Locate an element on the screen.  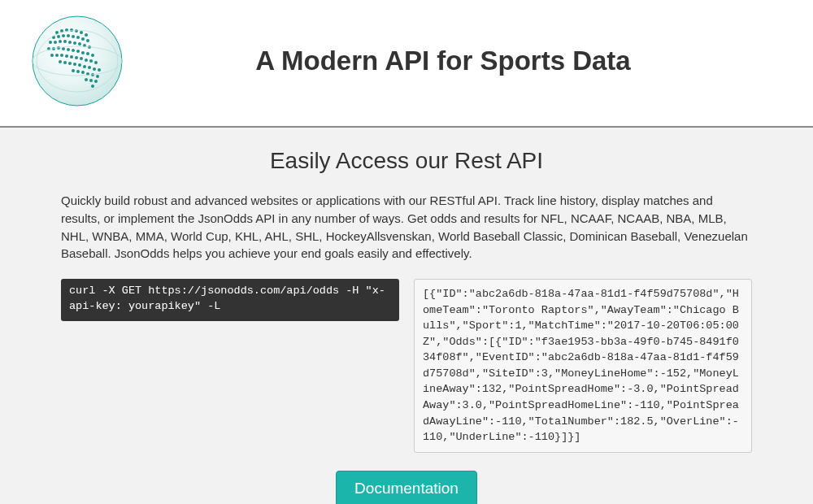
documentation-button: Documentation is located at coordinates (406, 488).